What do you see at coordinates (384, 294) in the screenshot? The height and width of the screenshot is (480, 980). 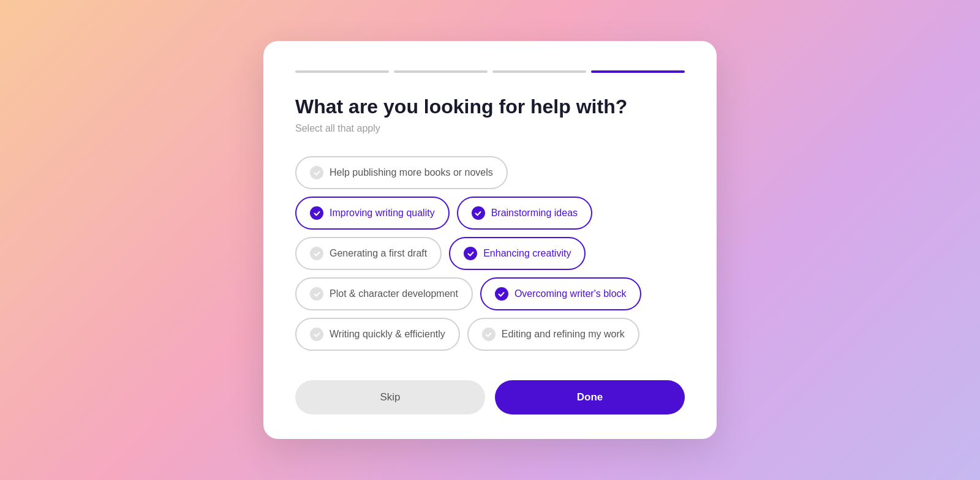 I see `option-character-dev: Plot & character development` at bounding box center [384, 294].